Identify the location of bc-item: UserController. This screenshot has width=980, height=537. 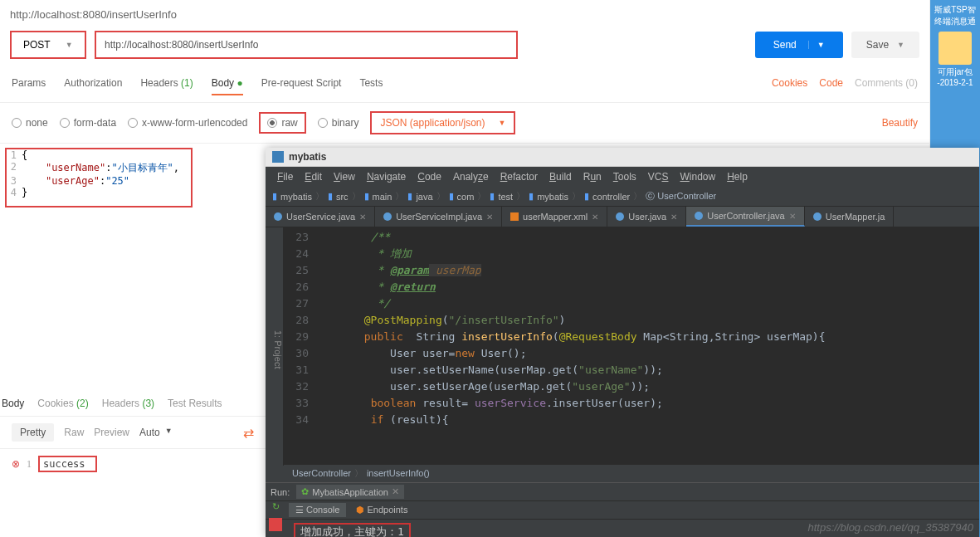
(687, 196).